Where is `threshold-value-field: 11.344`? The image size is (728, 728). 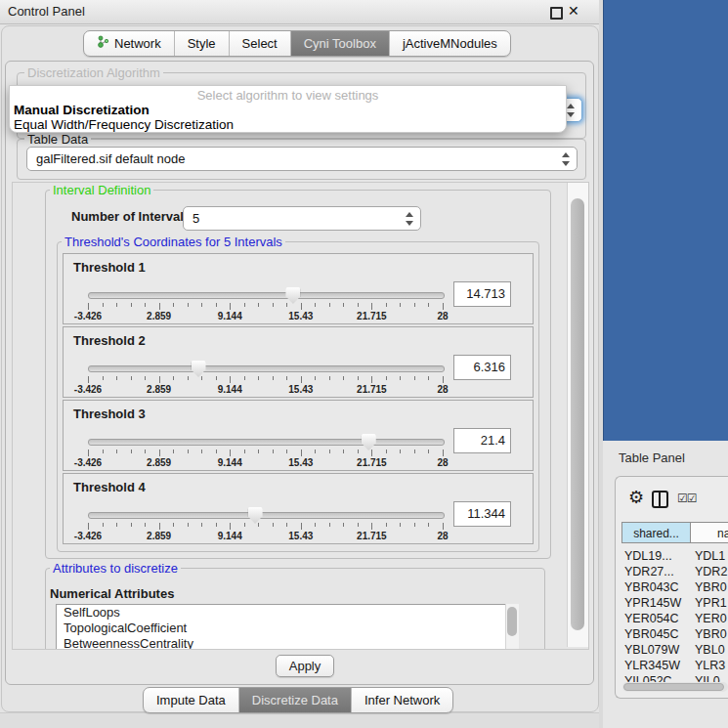 threshold-value-field: 11.344 is located at coordinates (483, 514).